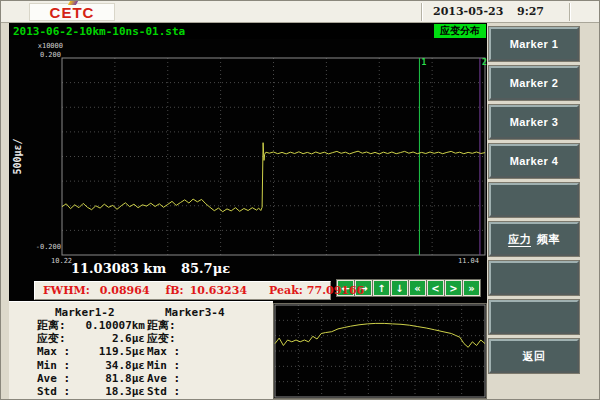 The height and width of the screenshot is (400, 600). Describe the element at coordinates (113, 338) in the screenshot. I see `m12-strain-value: 2.6με` at that location.